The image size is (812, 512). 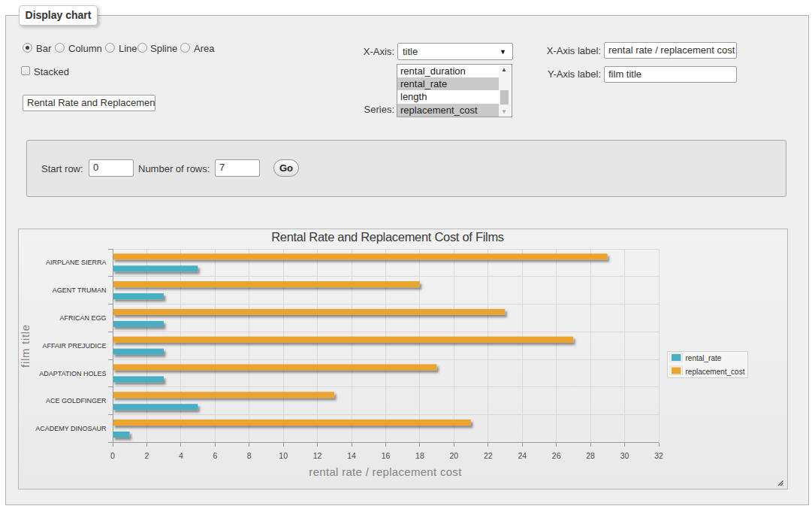 What do you see at coordinates (283, 456) in the screenshot?
I see `svg-text: 10` at bounding box center [283, 456].